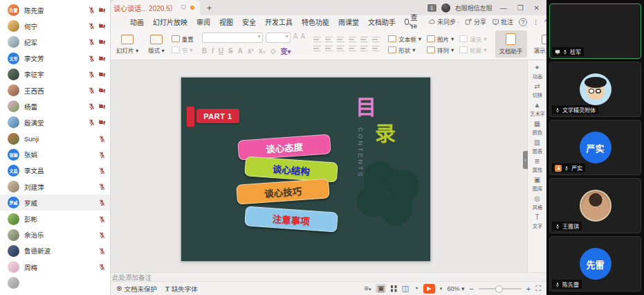  Describe the element at coordinates (537, 128) in the screenshot. I see `panel-color: ▦颜色` at that location.